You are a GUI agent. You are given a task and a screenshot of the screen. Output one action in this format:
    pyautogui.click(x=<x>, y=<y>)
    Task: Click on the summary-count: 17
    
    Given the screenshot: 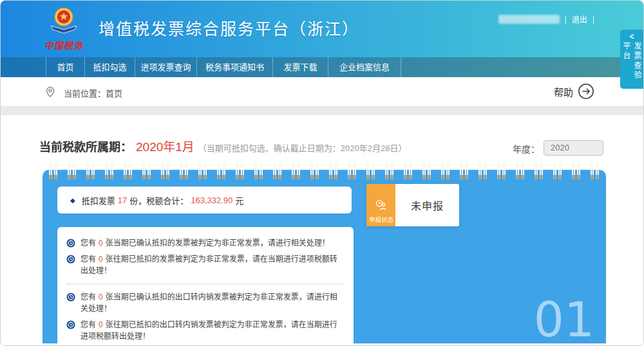 What is the action you would take?
    pyautogui.click(x=122, y=201)
    